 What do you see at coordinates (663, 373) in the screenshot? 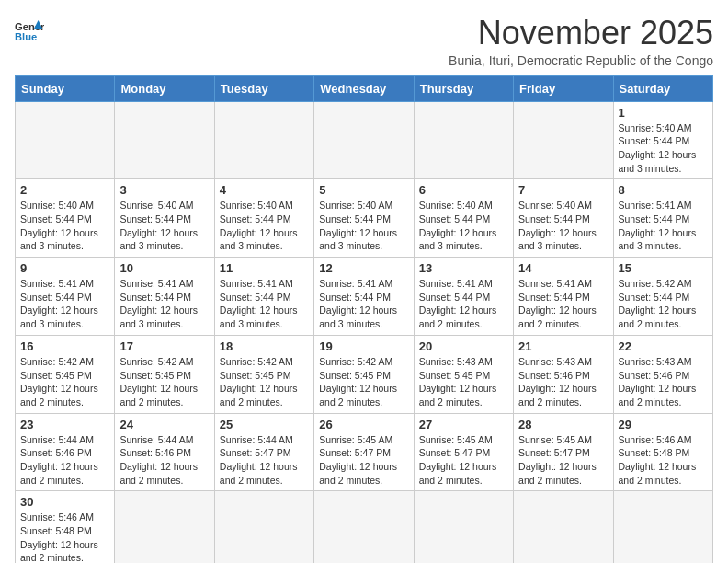
I see `calendar-cell: 22Sunrise: 5:43 AMSunset: 5:46 PMDayligh…` at bounding box center [663, 373].